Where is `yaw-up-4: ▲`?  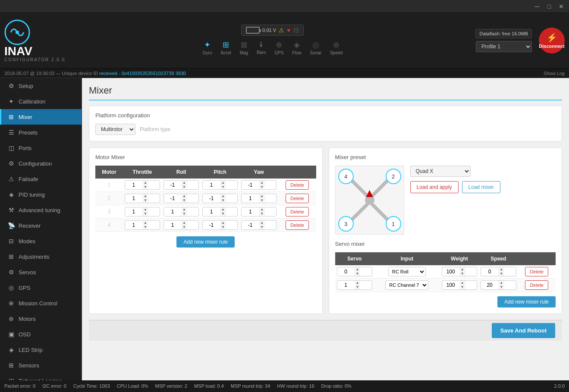 yaw-up-4: ▲ is located at coordinates (262, 223).